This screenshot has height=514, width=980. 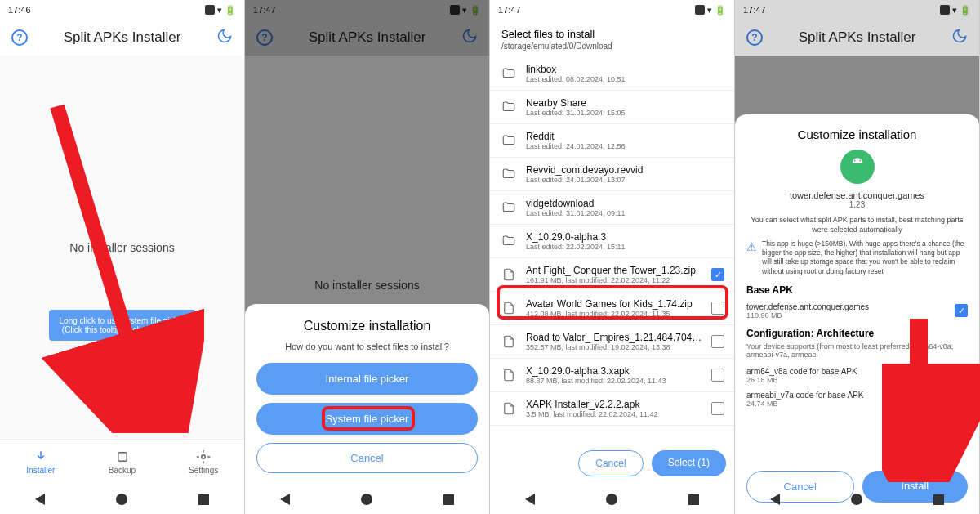 What do you see at coordinates (858, 311) in the screenshot?
I see `base-apk-row: tower.defense.ant.conquer.games 110.96 M…` at bounding box center [858, 311].